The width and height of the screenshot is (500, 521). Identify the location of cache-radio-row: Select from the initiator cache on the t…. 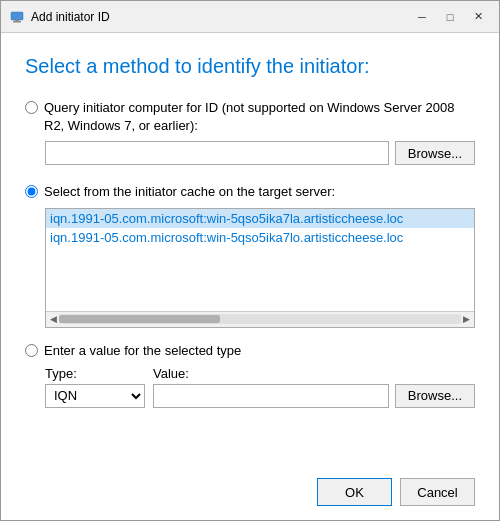
(250, 192).